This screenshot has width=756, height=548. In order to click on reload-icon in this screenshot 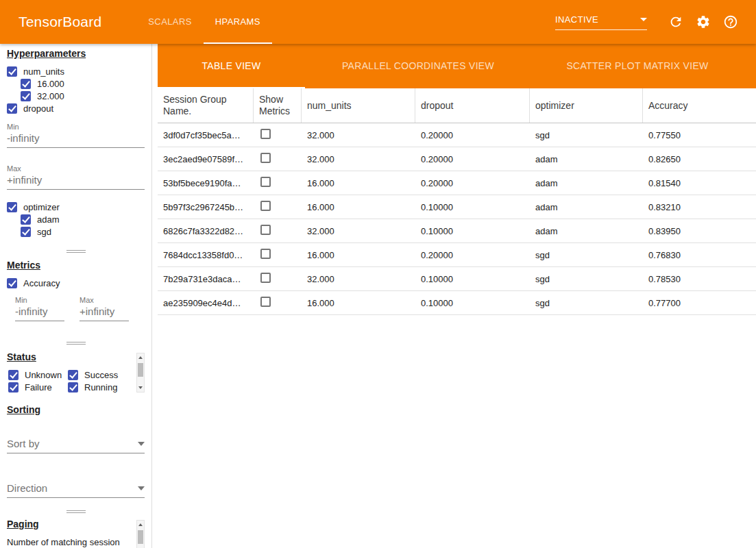, I will do `click(676, 22)`.